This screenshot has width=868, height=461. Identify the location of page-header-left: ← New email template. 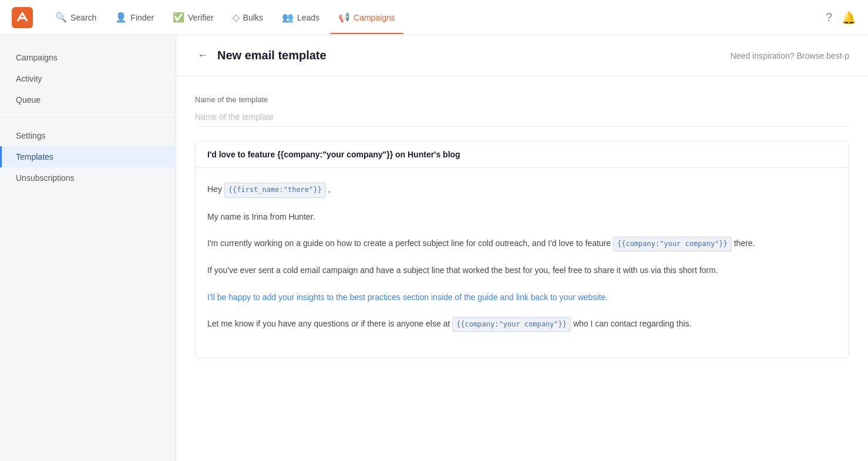
(261, 55).